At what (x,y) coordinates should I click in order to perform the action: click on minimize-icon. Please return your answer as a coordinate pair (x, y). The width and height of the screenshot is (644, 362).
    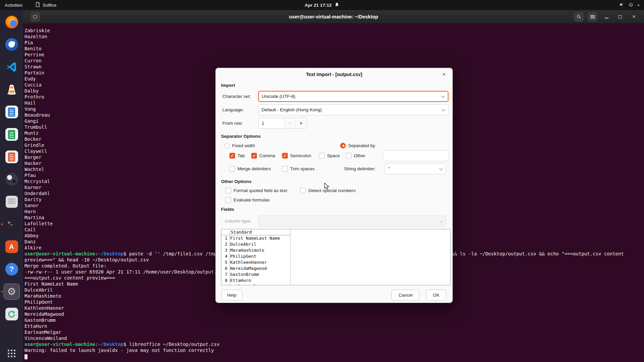
    Looking at the image, I should click on (606, 18).